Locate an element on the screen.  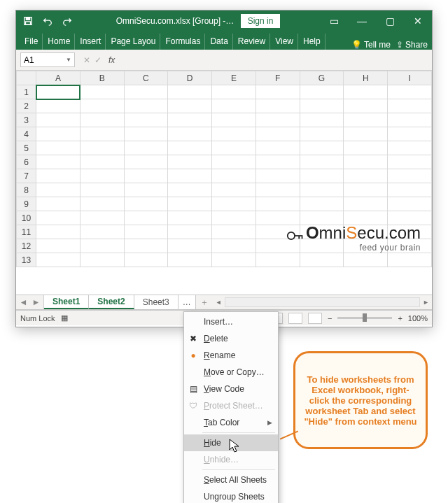
cell-a1 is located at coordinates (59, 92).